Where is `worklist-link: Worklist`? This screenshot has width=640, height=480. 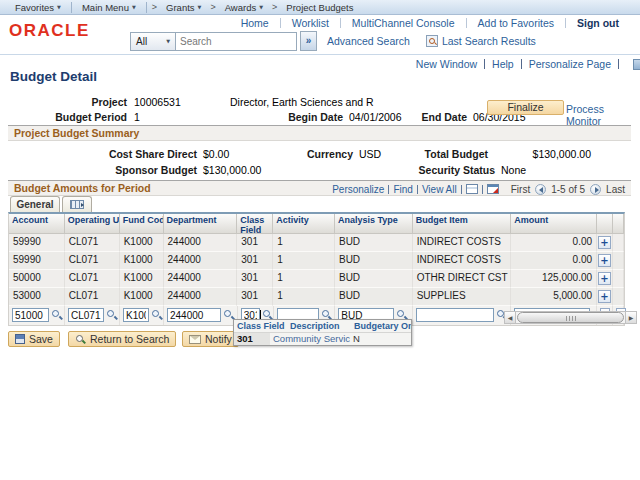
worklist-link: Worklist is located at coordinates (310, 23).